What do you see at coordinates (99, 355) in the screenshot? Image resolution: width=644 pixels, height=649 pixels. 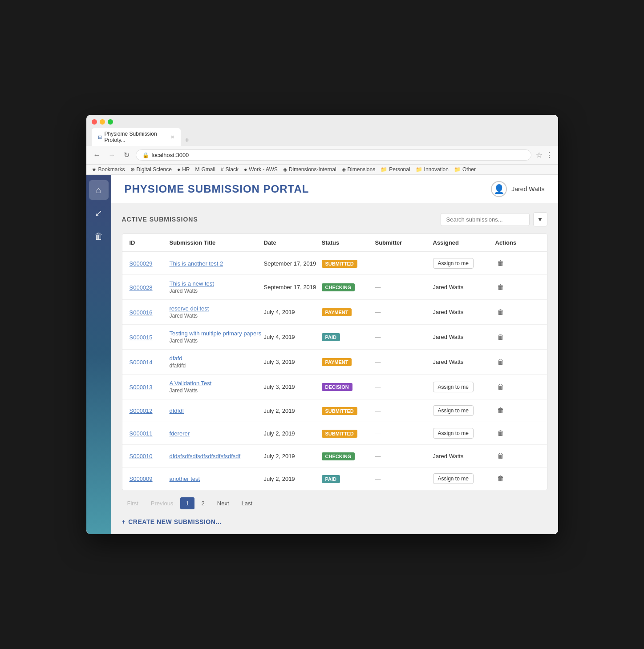 I see `sidebar: ⌂ ⤢ 🗑` at bounding box center [99, 355].